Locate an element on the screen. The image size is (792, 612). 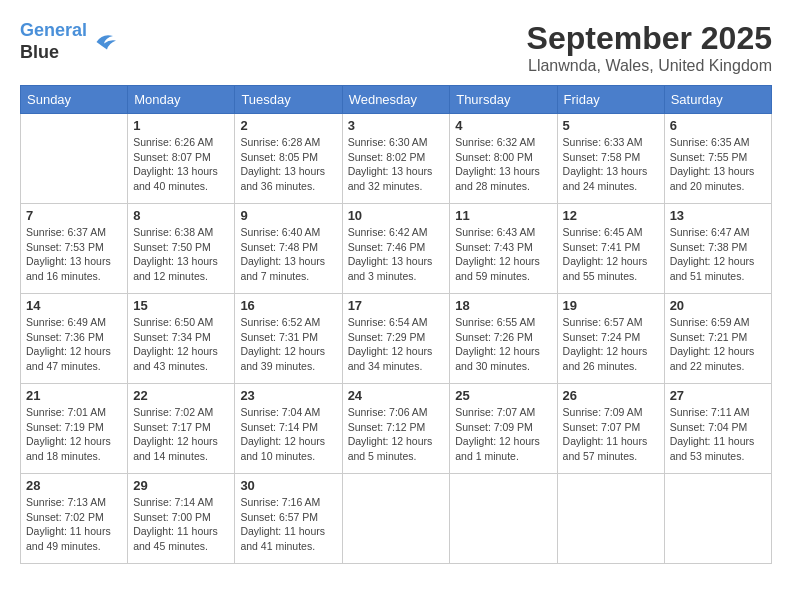
calendar-cell: 22Sunrise: 7:02 AMSunset: 7:17 PMDayligh… is located at coordinates (182, 429).